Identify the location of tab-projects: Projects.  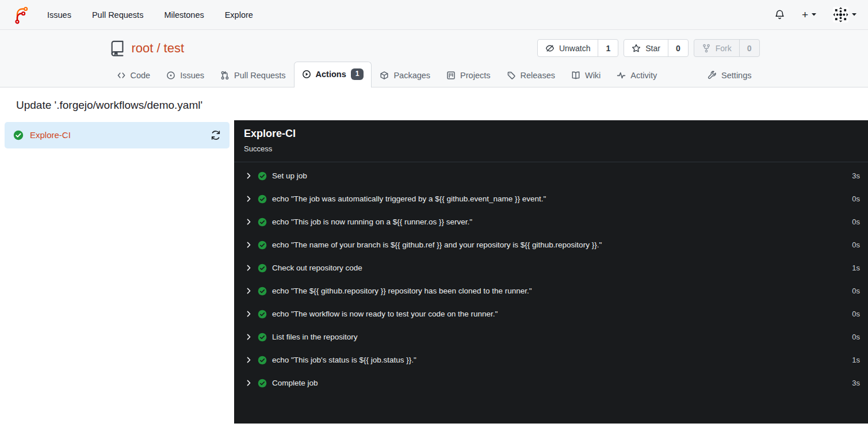
(468, 75).